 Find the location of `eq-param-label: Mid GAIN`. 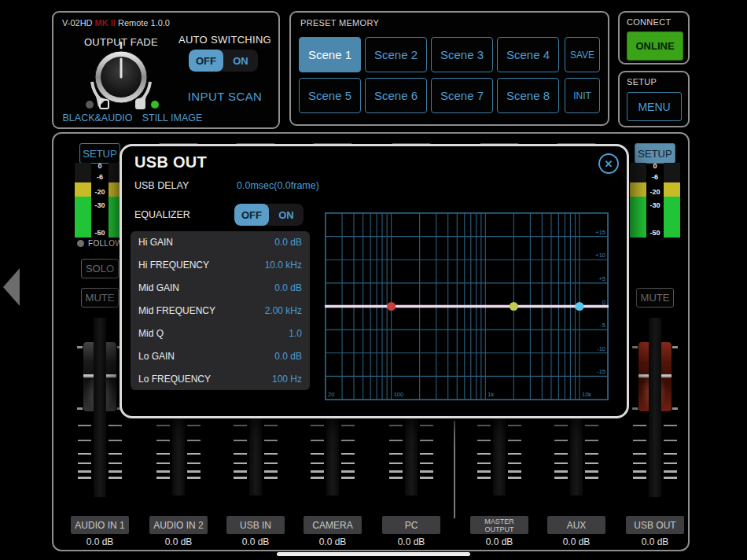

eq-param-label: Mid GAIN is located at coordinates (159, 288).